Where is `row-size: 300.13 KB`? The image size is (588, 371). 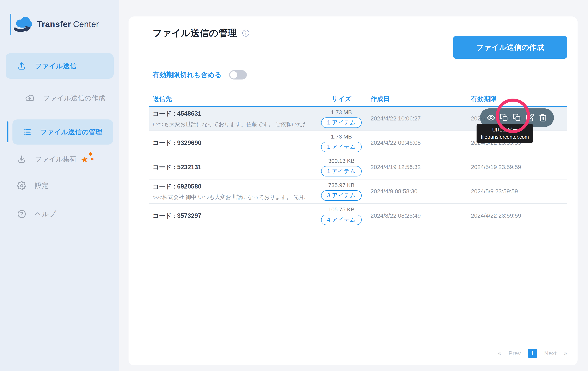
row-size: 300.13 KB is located at coordinates (341, 161).